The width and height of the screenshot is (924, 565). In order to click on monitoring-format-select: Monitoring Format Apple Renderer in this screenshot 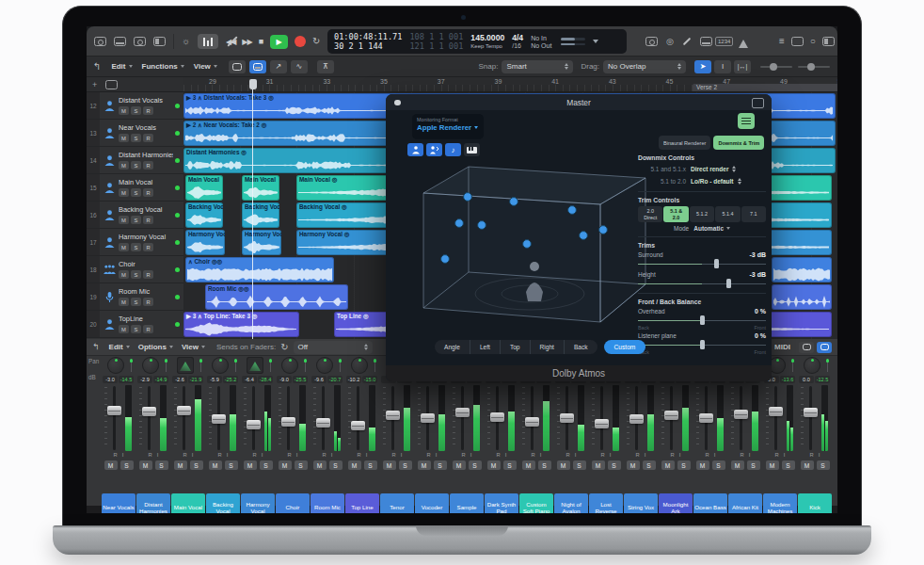, I will do `click(448, 126)`.